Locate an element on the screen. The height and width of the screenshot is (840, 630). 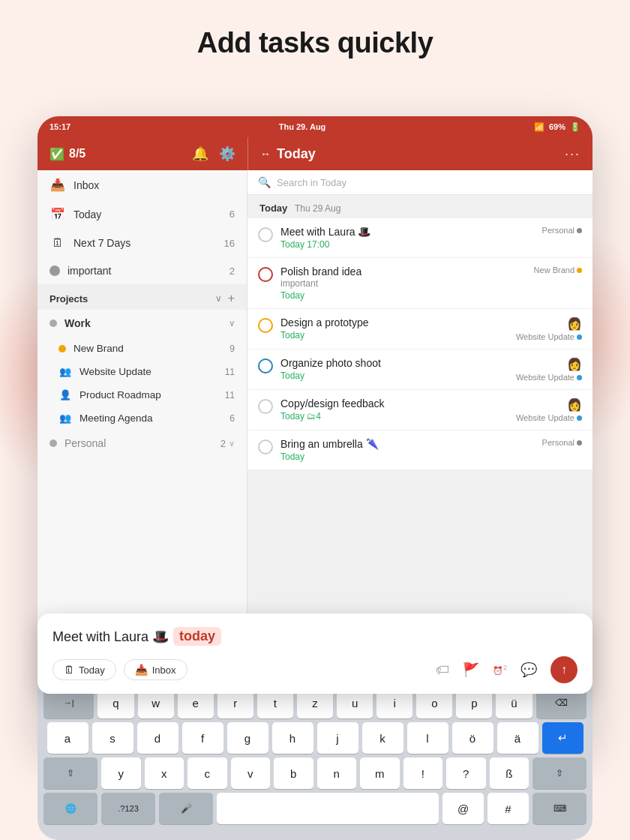
alarm-button: ⏰2 is located at coordinates (500, 670).